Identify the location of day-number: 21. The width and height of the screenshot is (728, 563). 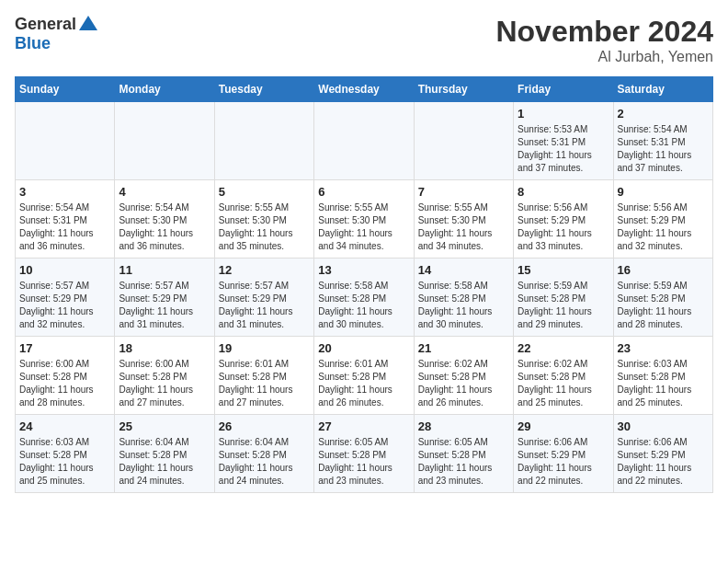
(463, 348).